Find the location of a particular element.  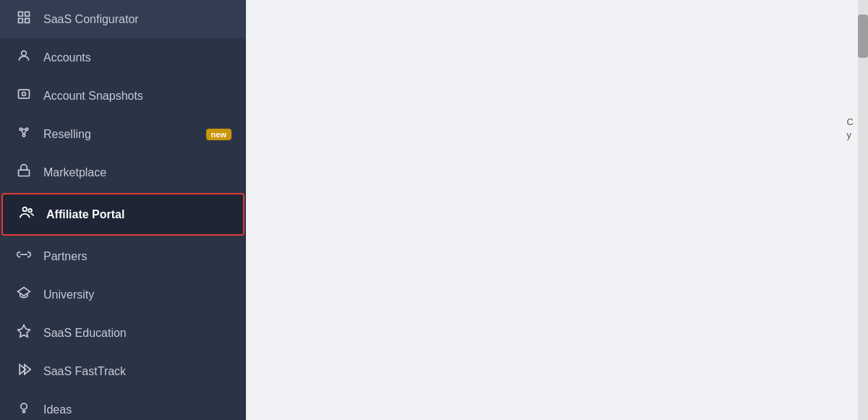

affiliate-portal-icon is located at coordinates (27, 214).